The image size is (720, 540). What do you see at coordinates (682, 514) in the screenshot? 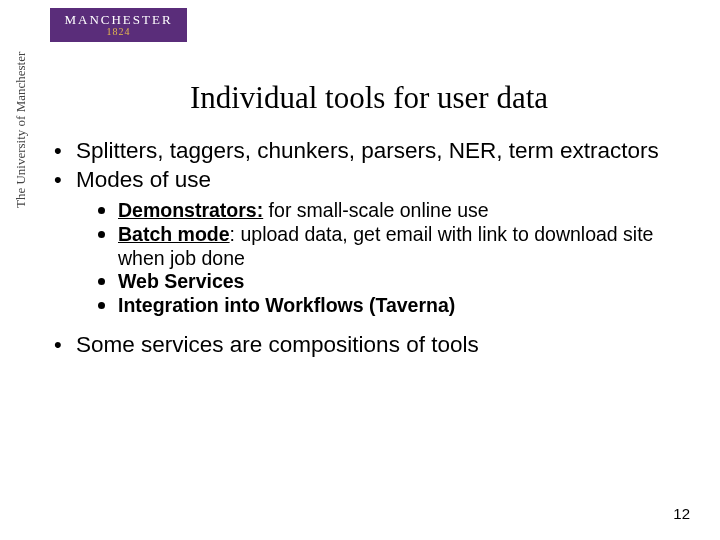
I see `page-number: 12` at bounding box center [682, 514].